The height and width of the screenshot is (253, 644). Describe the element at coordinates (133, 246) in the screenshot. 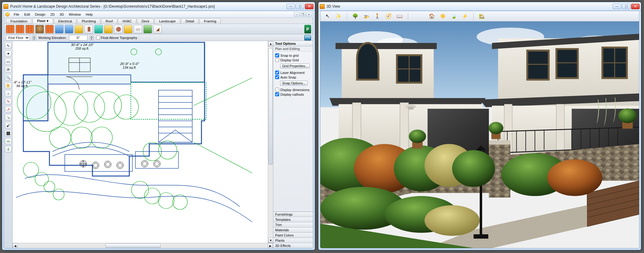

I see `hscroll-thumb` at that location.